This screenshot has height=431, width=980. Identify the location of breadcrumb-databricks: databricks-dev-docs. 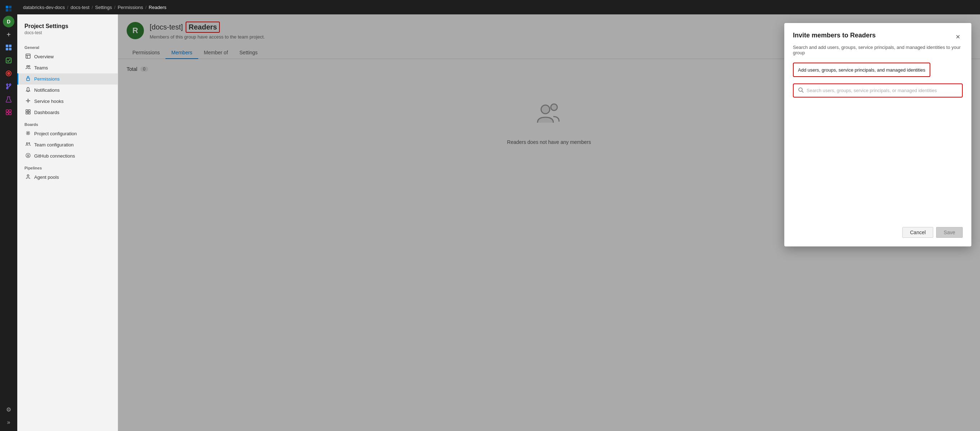
(44, 7).